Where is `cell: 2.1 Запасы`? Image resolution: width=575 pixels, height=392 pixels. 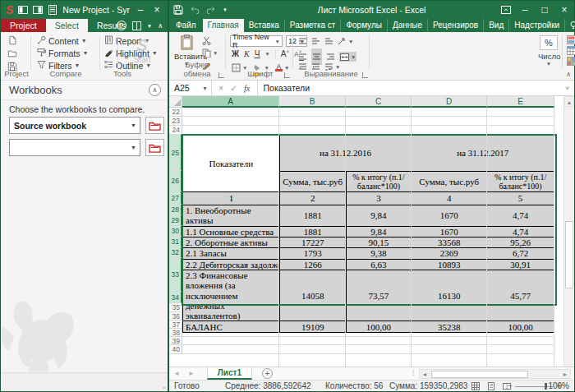
cell: 2.1 Запасы is located at coordinates (232, 253).